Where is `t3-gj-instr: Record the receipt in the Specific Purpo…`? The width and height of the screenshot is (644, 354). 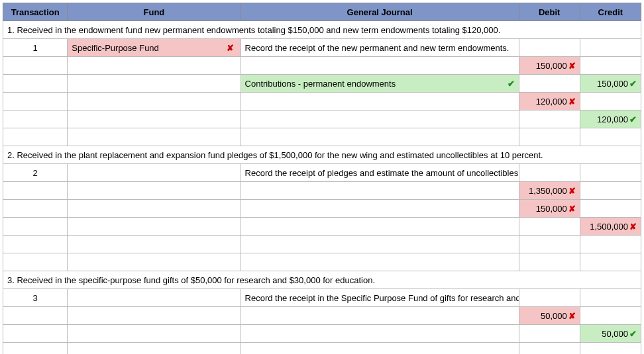 t3-gj-instr: Record the receipt in the Specific Purpo… is located at coordinates (380, 298).